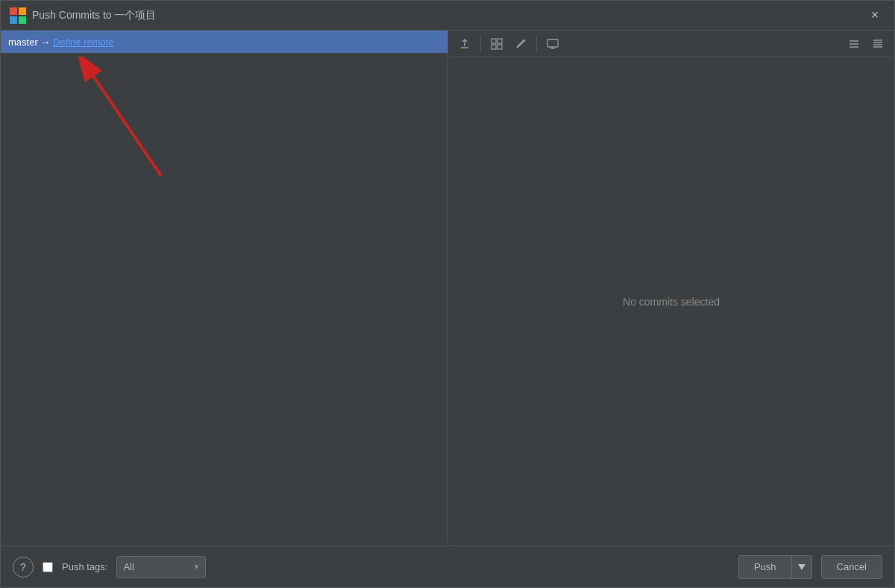  What do you see at coordinates (671, 44) in the screenshot?
I see `toolbar` at bounding box center [671, 44].